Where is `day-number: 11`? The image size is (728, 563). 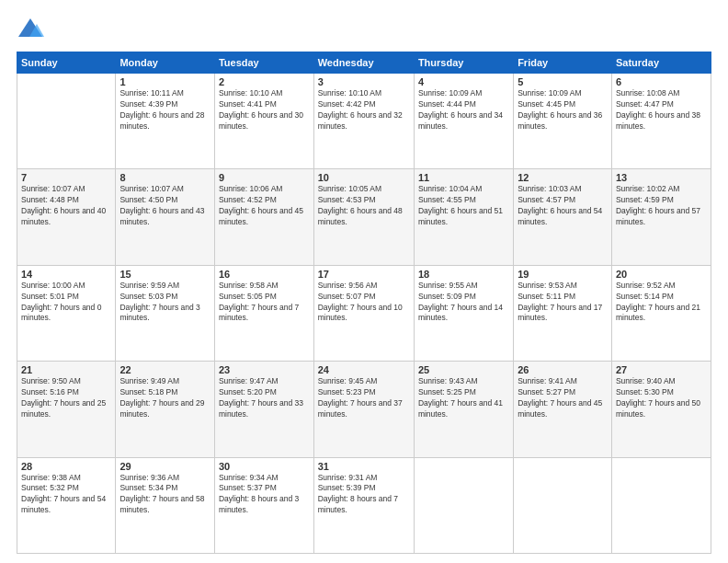
day-number: 11 is located at coordinates (463, 178).